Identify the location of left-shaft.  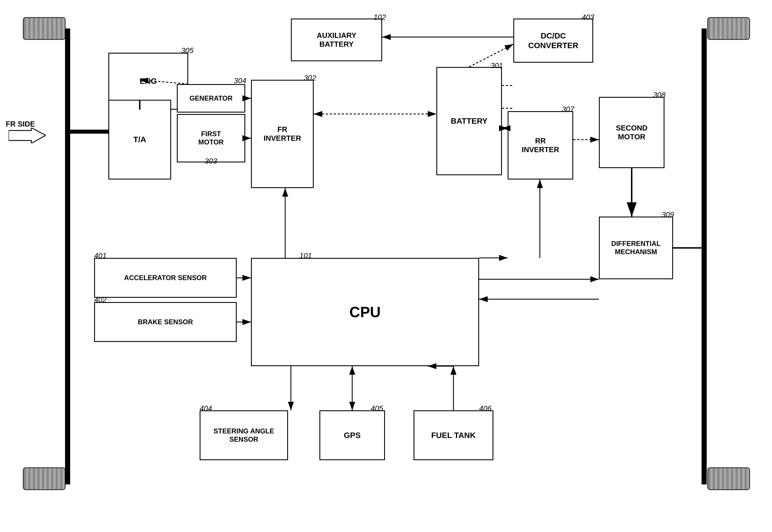
(67, 256).